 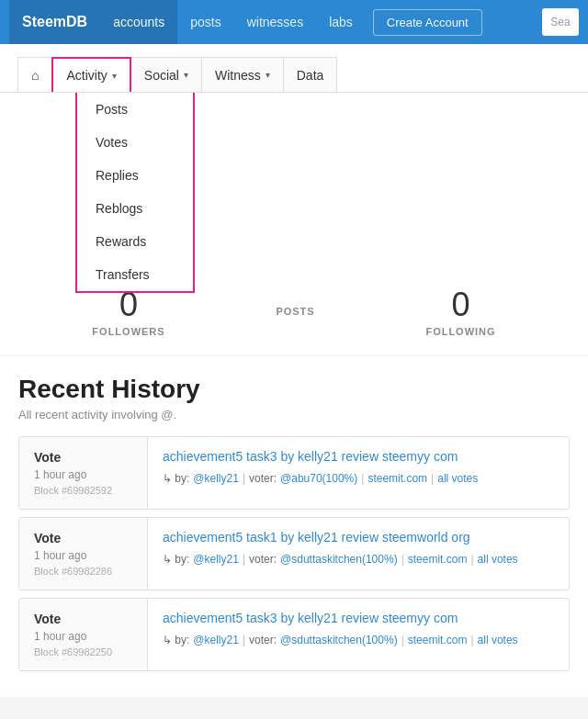 What do you see at coordinates (83, 538) in the screenshot?
I see `activity-type-2: Vote` at bounding box center [83, 538].